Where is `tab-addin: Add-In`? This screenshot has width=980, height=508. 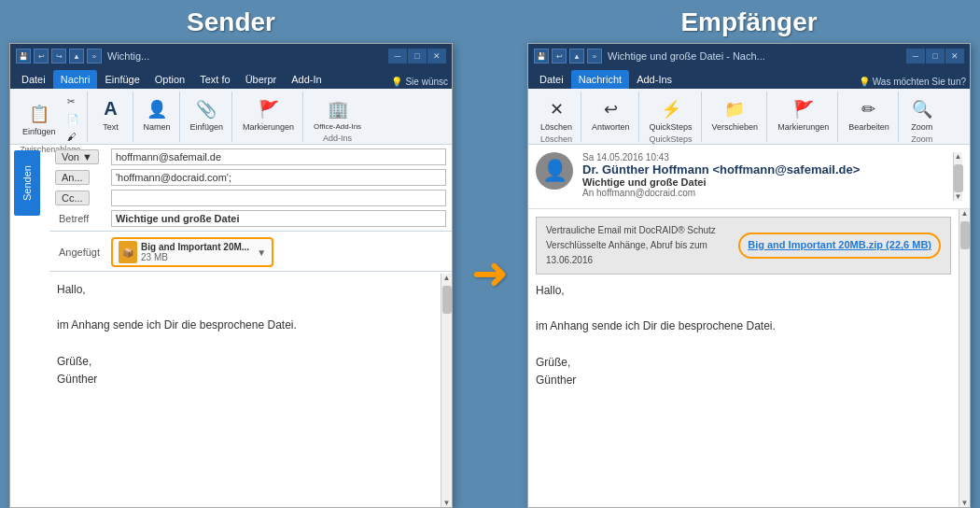
tab-addin: Add-In is located at coordinates (306, 79).